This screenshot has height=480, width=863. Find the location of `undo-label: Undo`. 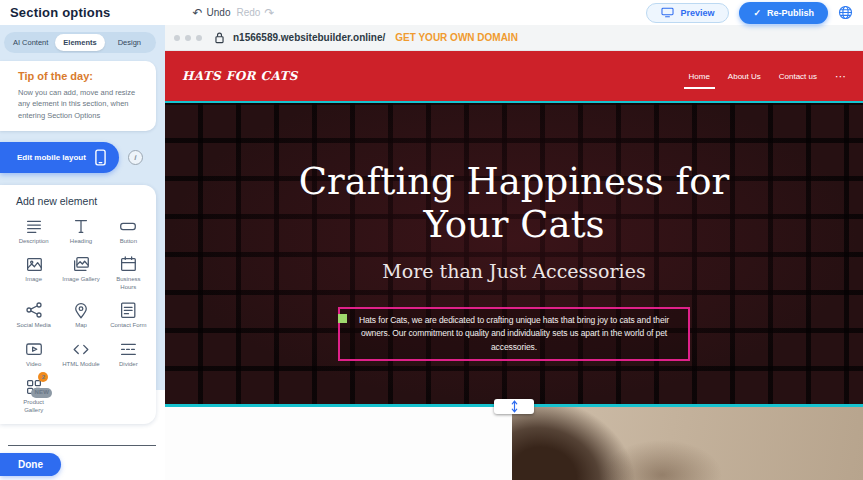

undo-label: Undo is located at coordinates (219, 12).